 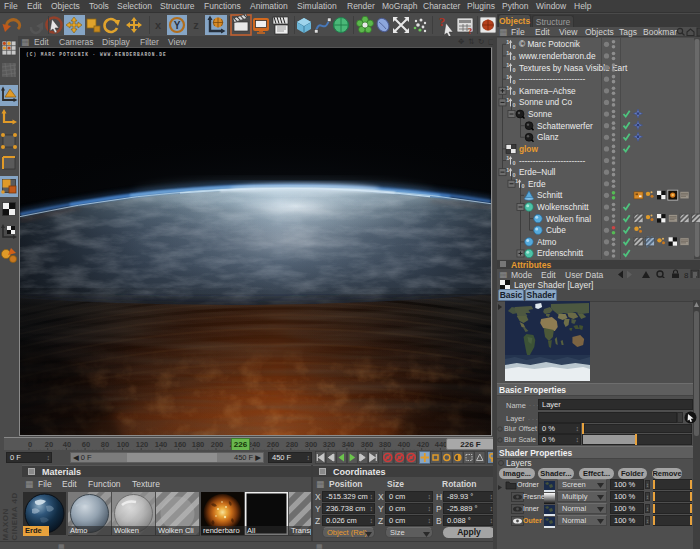 I want to click on svg-text: www.renderbaron.de, so click(x=557, y=56).